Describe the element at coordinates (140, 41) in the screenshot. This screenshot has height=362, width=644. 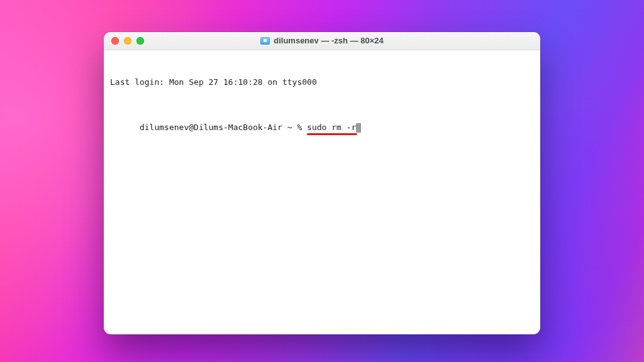
I see `maximize-icon` at that location.